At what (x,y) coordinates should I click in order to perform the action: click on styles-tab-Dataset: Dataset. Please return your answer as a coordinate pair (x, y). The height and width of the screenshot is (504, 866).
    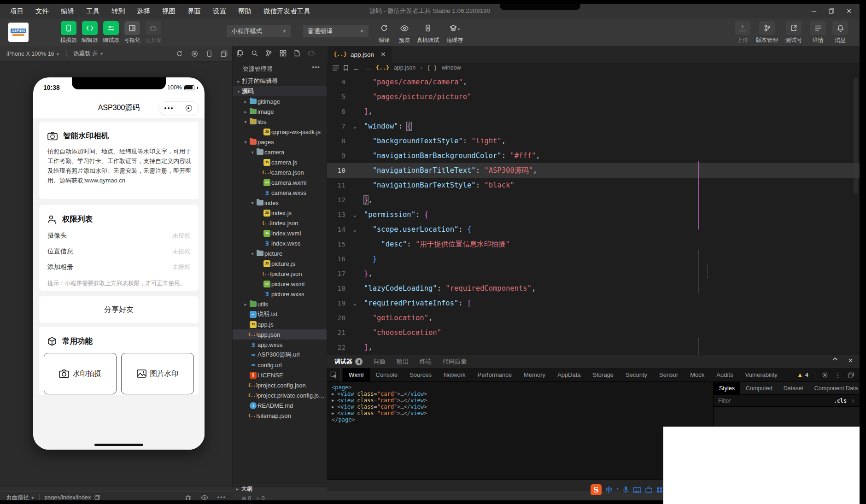
    Looking at the image, I should click on (793, 388).